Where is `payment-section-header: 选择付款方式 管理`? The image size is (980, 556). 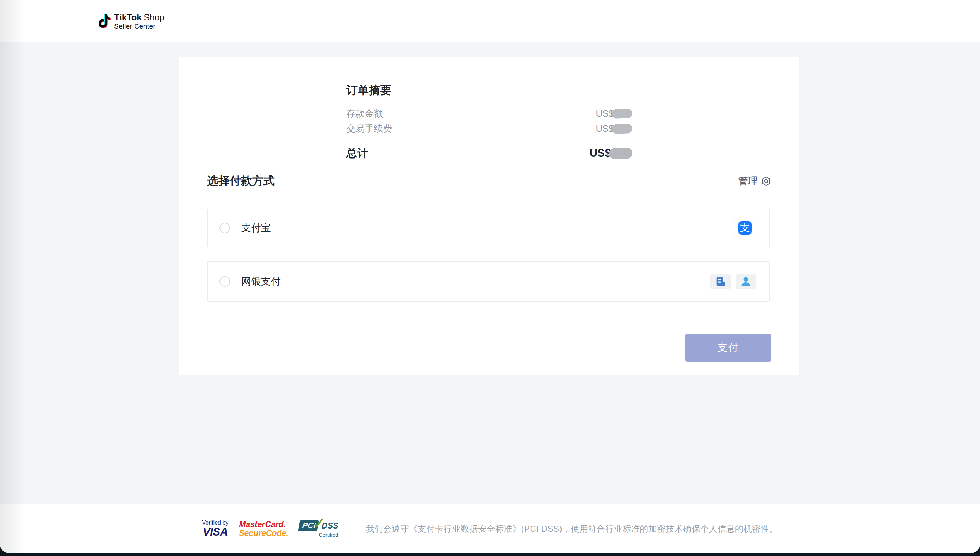
payment-section-header: 选择付款方式 管理 is located at coordinates (489, 181).